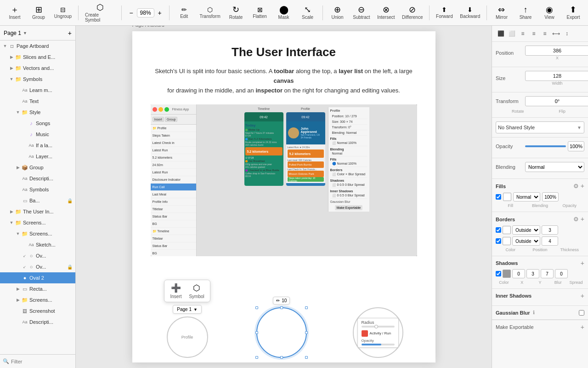 This screenshot has height=368, width=588. Describe the element at coordinates (38, 90) in the screenshot. I see `layer-learn: Aa Learn m...` at that location.